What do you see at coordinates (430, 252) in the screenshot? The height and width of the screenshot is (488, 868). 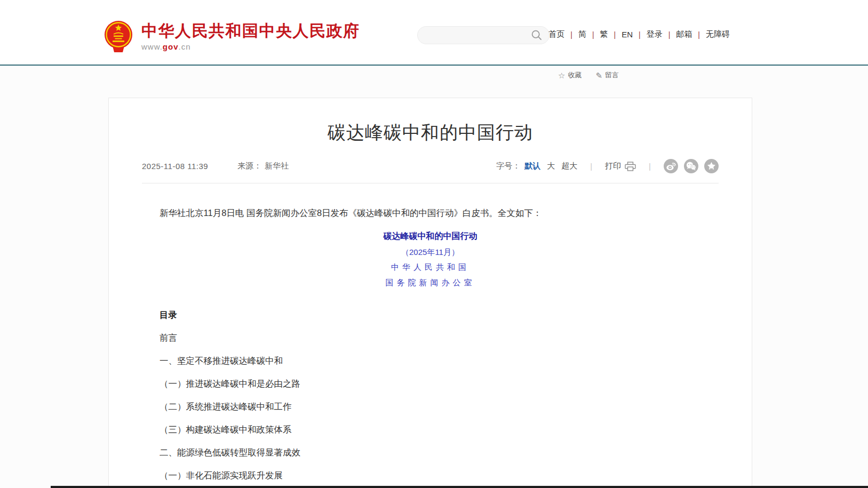 I see `document-date: （2025年11月）` at bounding box center [430, 252].